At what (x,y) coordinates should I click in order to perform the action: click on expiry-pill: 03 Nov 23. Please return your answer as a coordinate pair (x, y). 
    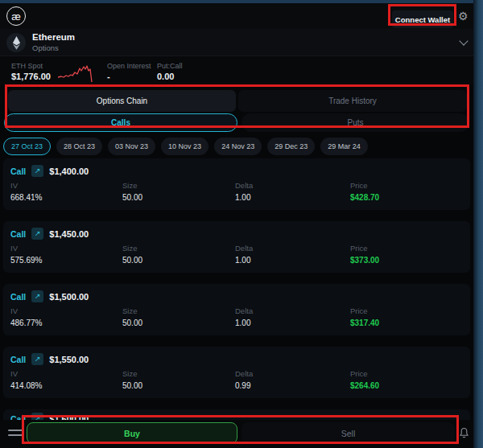
    Looking at the image, I should click on (132, 146).